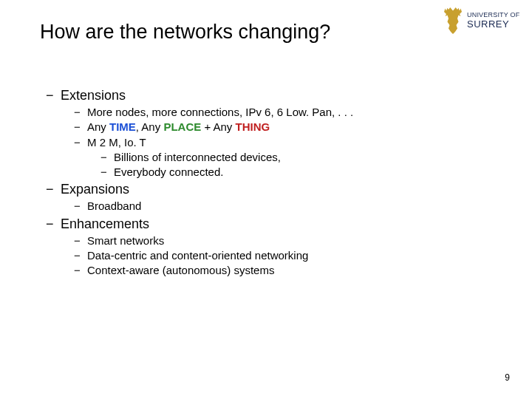 This screenshot has height=399, width=532. I want to click on exp-sub1: Broadband, so click(283, 206).